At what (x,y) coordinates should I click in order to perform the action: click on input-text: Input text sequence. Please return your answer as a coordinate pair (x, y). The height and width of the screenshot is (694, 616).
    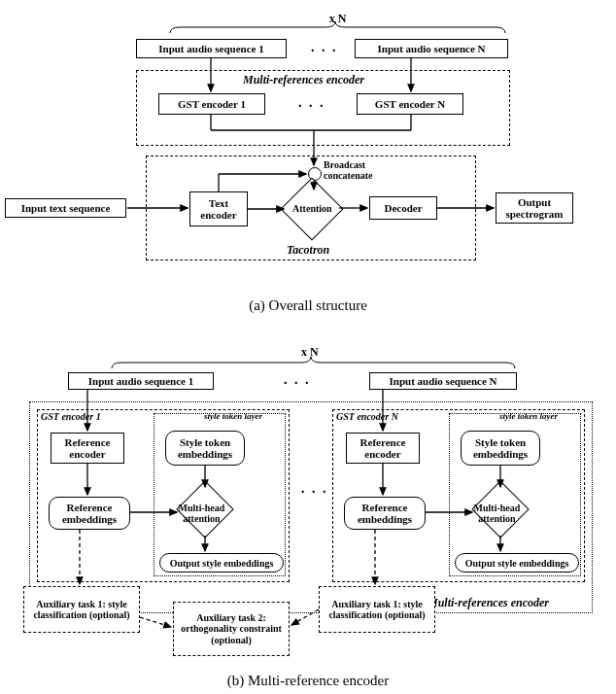
    Looking at the image, I should click on (66, 208).